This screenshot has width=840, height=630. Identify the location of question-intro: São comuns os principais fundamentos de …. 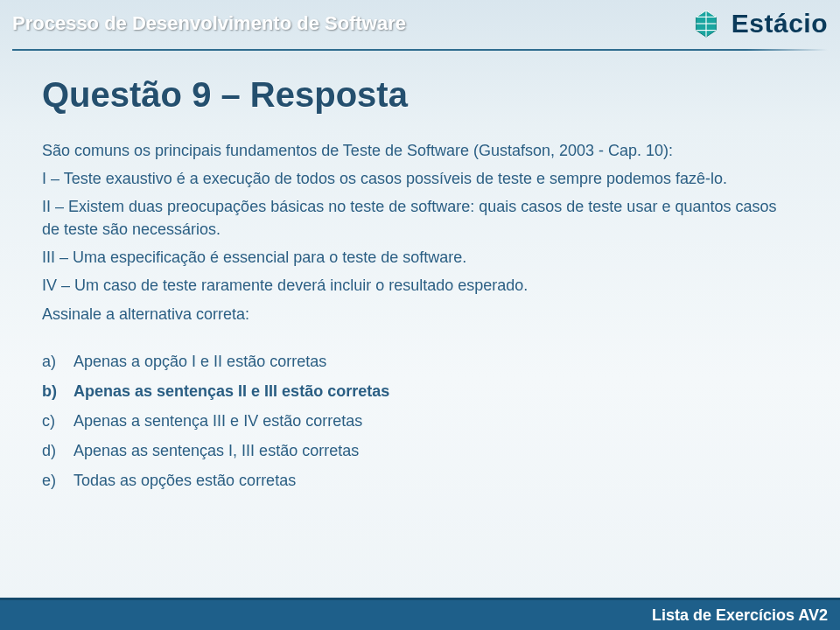
(420, 150).